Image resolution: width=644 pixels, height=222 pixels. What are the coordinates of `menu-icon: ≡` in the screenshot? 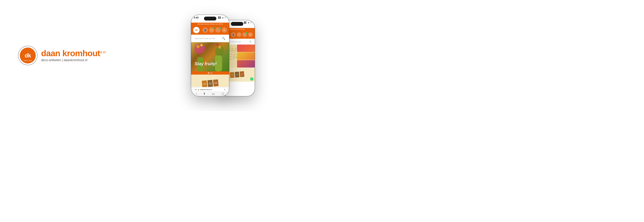 It's located at (224, 30).